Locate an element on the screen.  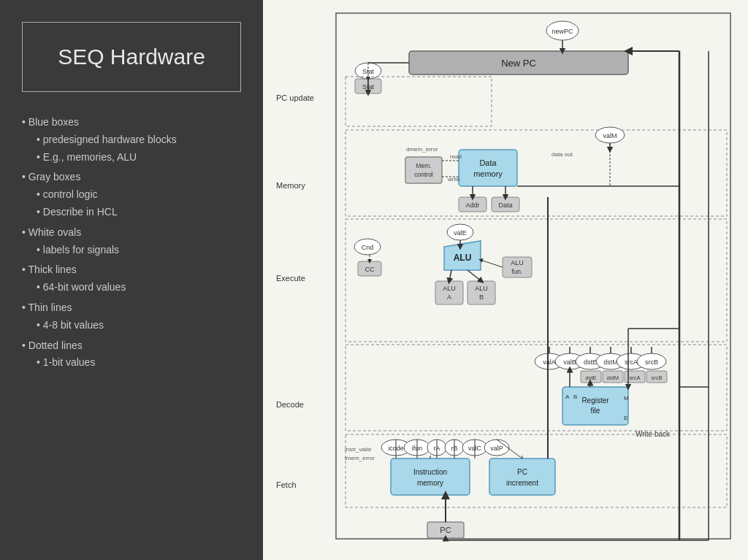
svg-text: dmem_error is located at coordinates (422, 149).